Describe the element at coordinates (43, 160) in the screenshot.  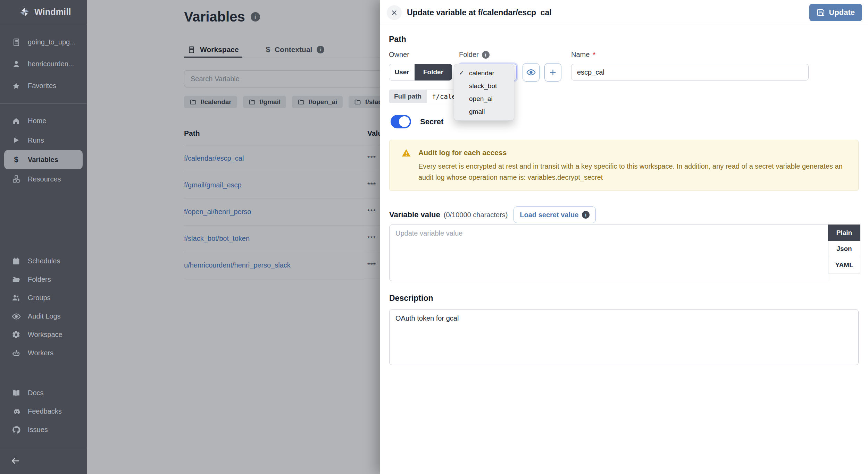
I see `variables-label: Variables` at that location.